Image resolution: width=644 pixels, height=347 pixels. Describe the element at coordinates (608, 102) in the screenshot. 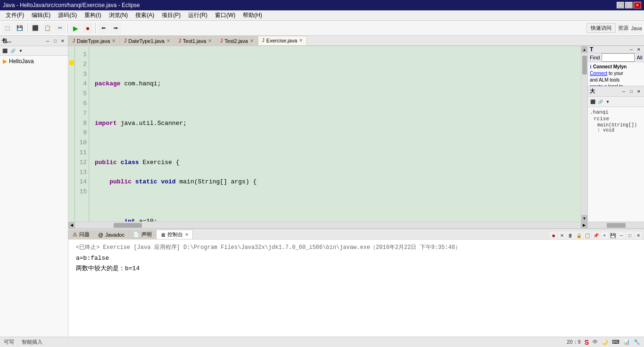

I see `outline-btn3: ▼` at that location.